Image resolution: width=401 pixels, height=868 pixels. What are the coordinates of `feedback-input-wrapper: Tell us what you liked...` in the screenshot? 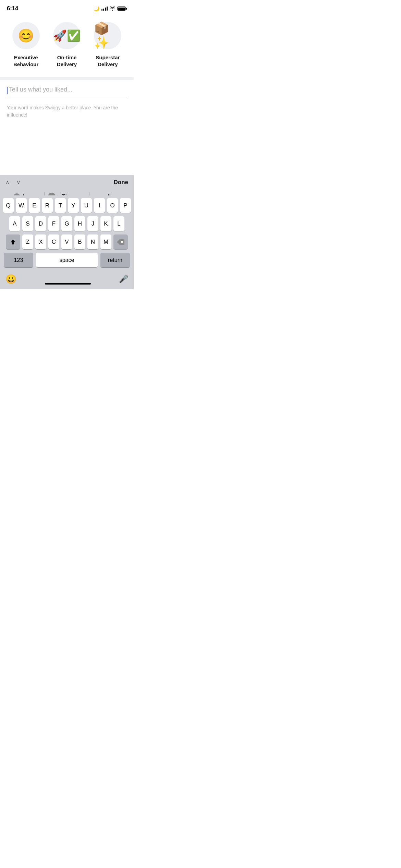 It's located at (67, 92).